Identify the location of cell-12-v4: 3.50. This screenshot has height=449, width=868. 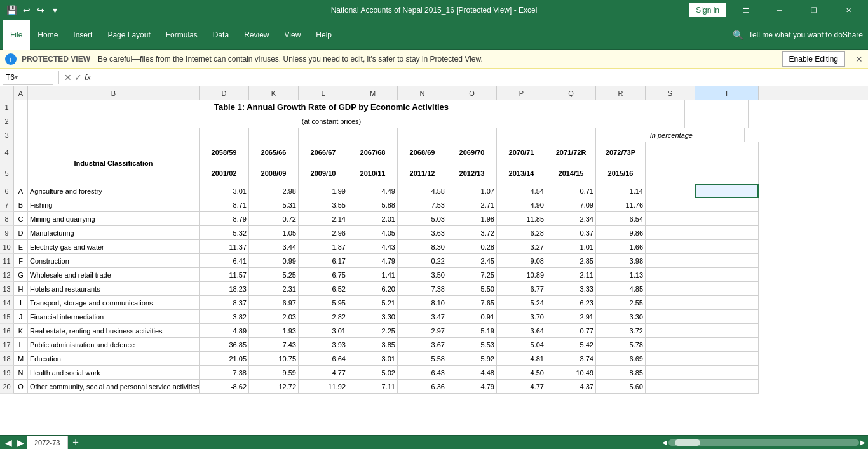
(423, 275).